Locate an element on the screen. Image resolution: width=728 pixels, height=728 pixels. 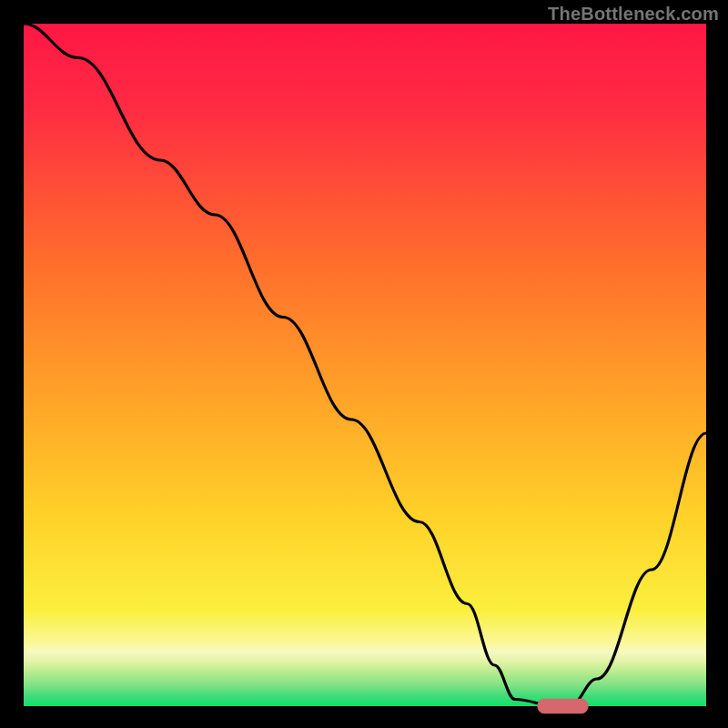
optimum-marker is located at coordinates (562, 706).